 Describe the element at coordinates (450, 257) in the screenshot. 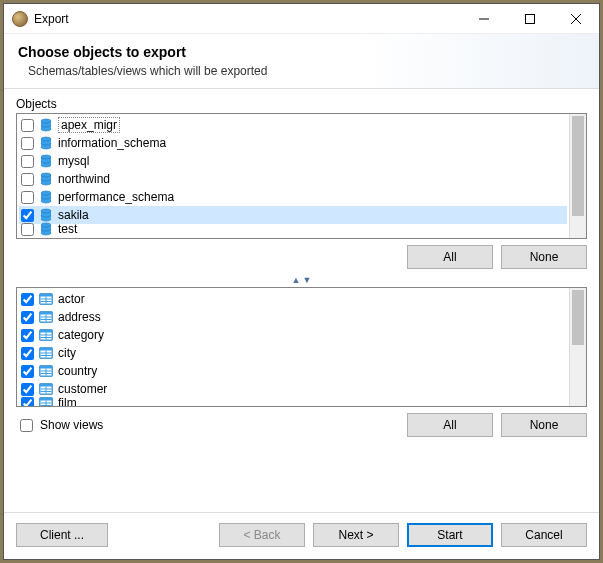

I see `schemas-all-button: All` at that location.